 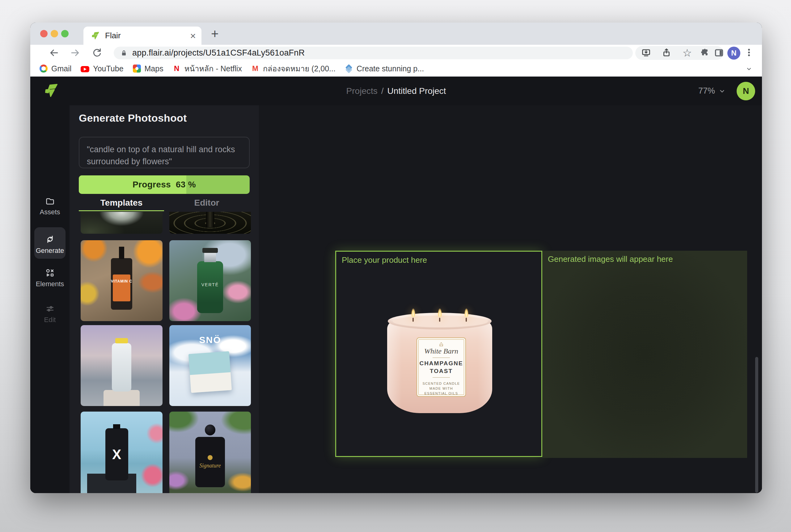 I want to click on browser-titlebar: Flair × +, so click(x=396, y=34).